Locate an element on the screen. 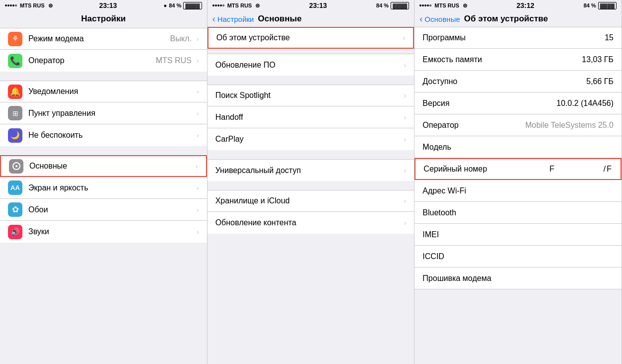 The height and width of the screenshot is (364, 622). carrier-2: MTS RUS is located at coordinates (240, 5).